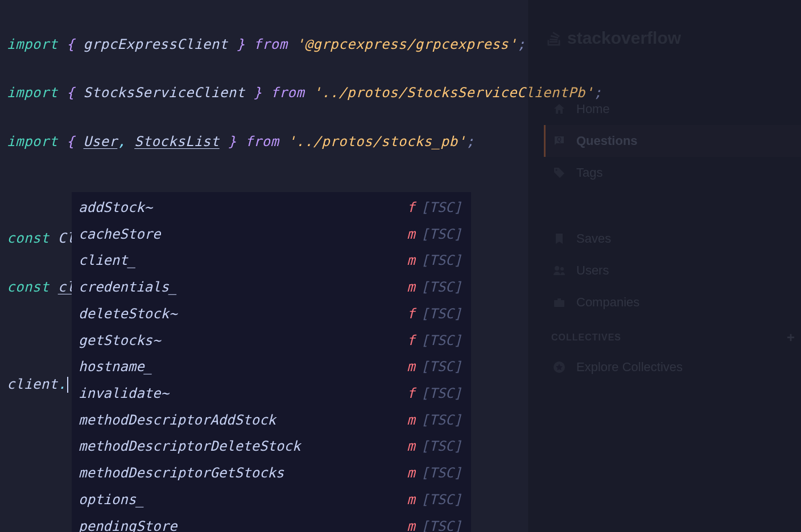 This screenshot has width=801, height=532. I want to click on sidebar-item-explore-collectives: Explore Collectives, so click(674, 367).